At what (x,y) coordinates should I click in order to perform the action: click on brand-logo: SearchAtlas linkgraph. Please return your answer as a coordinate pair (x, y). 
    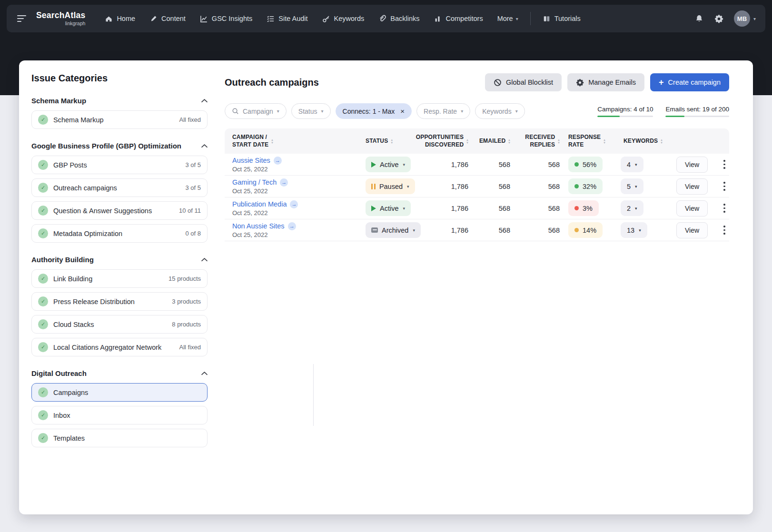
    Looking at the image, I should click on (61, 19).